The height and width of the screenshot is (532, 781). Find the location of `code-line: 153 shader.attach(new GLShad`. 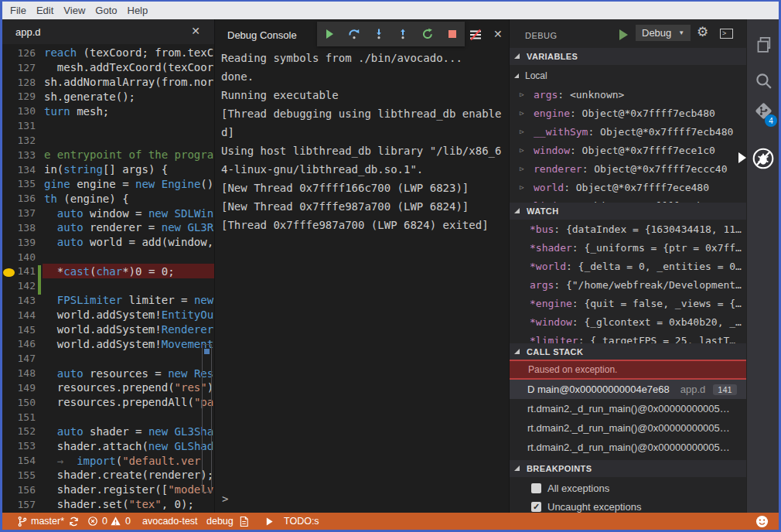

code-line: 153 shader.attach(new GLShad is located at coordinates (108, 445).